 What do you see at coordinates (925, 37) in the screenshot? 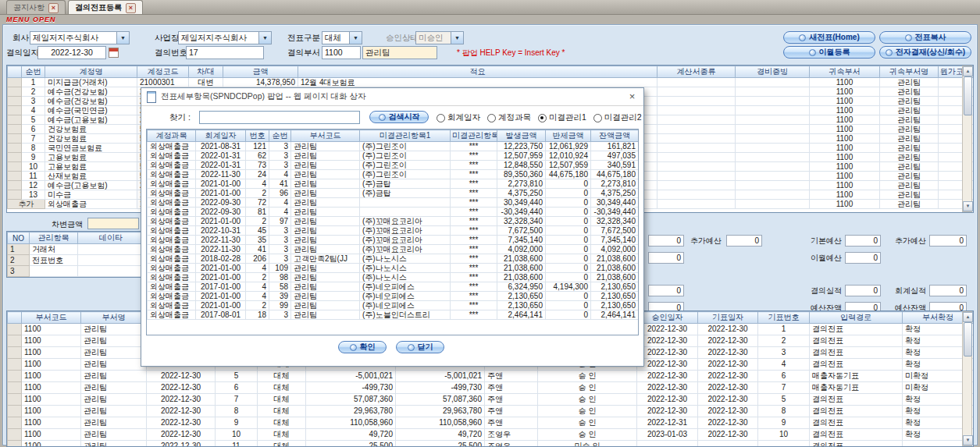
I see `copy-slip-button: 전표복사` at bounding box center [925, 37].